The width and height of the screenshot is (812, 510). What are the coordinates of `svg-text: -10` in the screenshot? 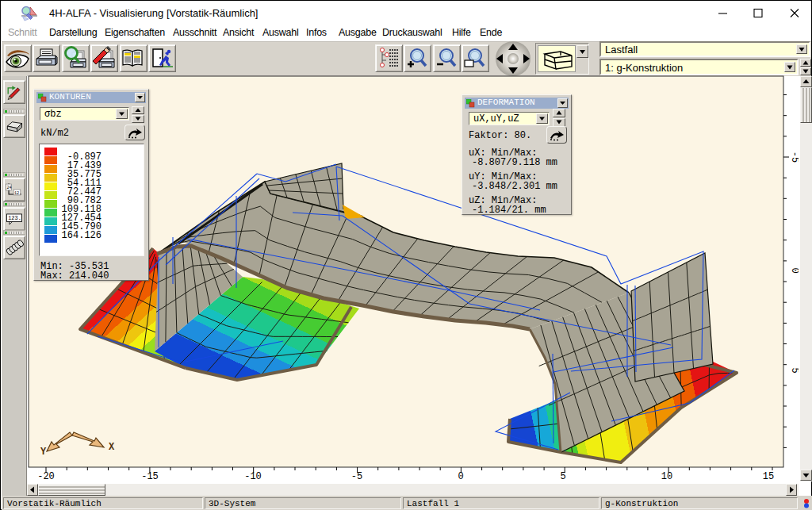 It's located at (253, 477).